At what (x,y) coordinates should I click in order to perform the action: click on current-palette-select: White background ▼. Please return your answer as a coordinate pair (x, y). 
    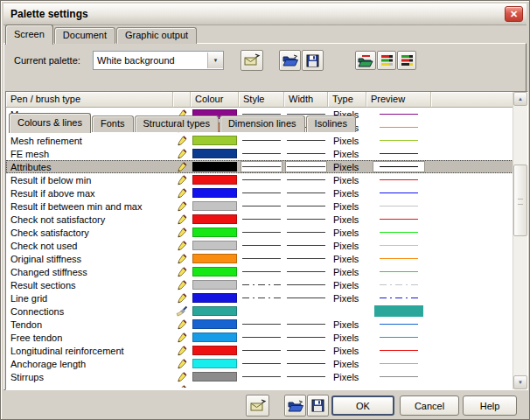
    Looking at the image, I should click on (158, 60).